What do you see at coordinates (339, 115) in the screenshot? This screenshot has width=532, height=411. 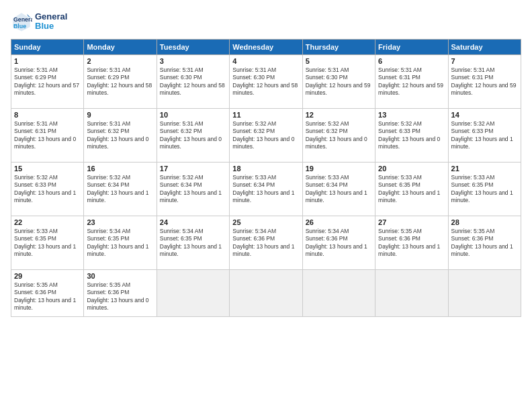 I see `day-number: 12` at bounding box center [339, 115].